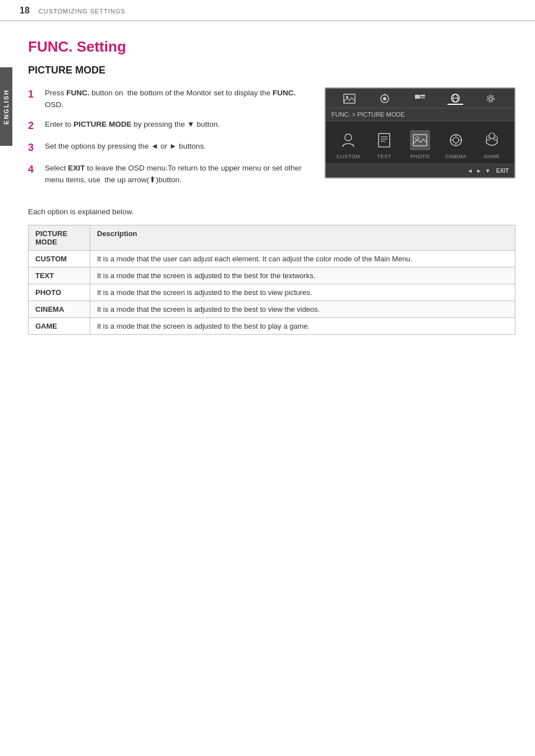  I want to click on table-row: CUSTOMIt is a mode that the user can adj…, so click(272, 259).